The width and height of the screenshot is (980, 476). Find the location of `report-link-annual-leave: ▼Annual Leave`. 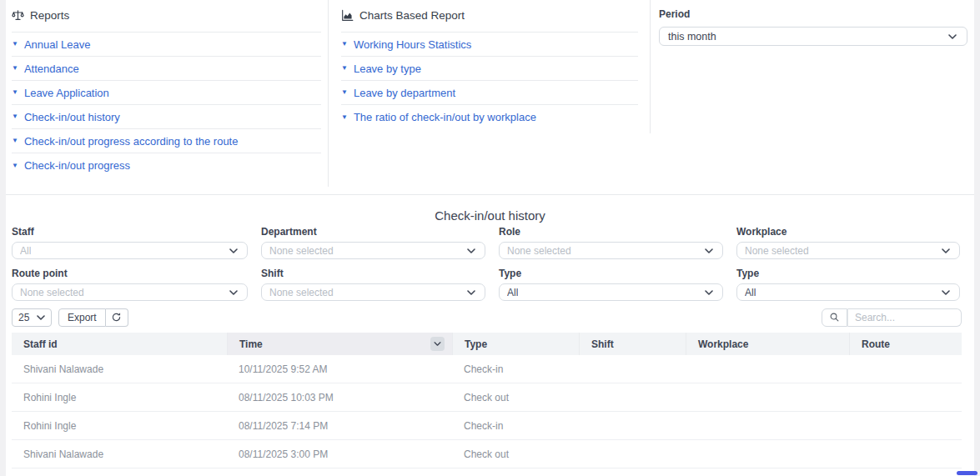

report-link-annual-leave: ▼Annual Leave is located at coordinates (167, 45).